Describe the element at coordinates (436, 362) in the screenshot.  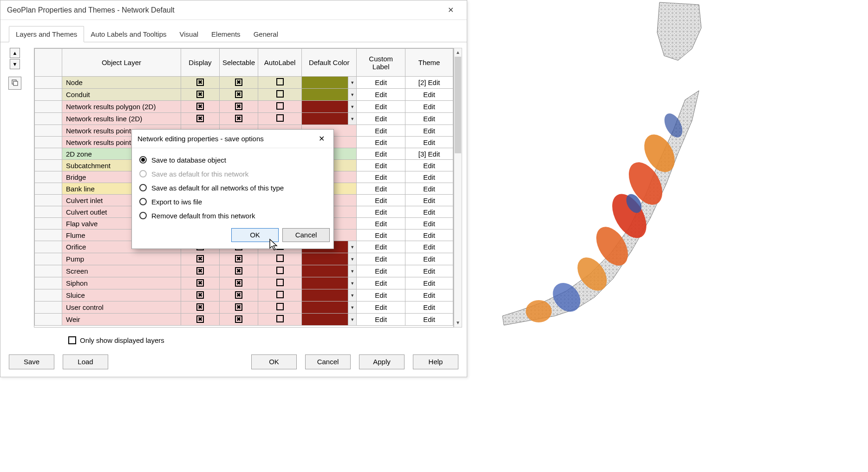
I see `help-button: Help` at that location.